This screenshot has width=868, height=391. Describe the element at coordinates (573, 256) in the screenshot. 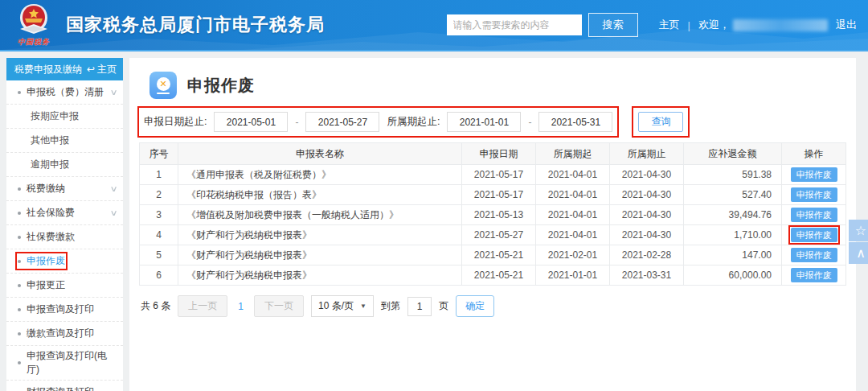

I see `row-period-start: 2021-02-01` at that location.